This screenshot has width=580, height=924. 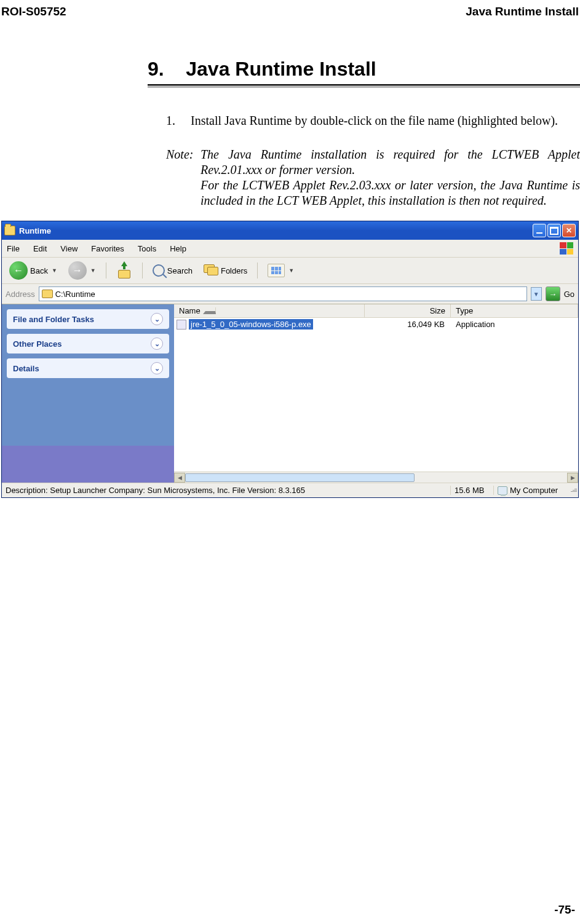 I want to click on up-button, so click(x=124, y=270).